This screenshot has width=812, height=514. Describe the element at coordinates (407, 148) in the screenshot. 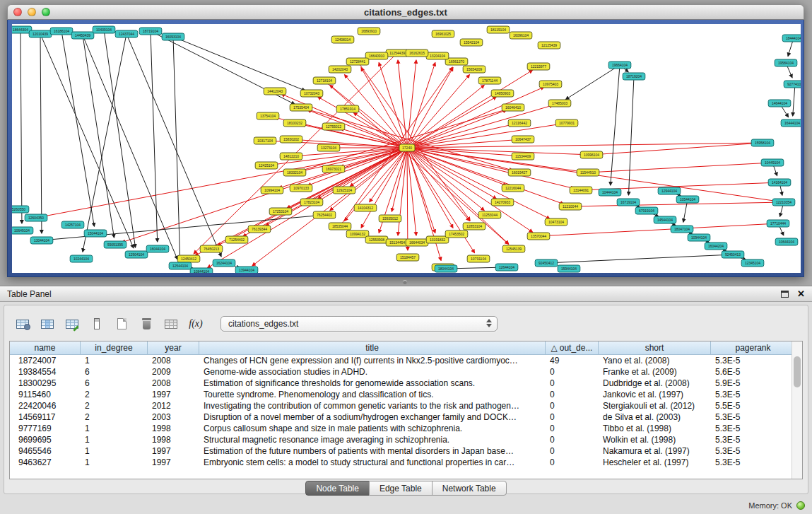

I see `graph-node: 17240` at that location.